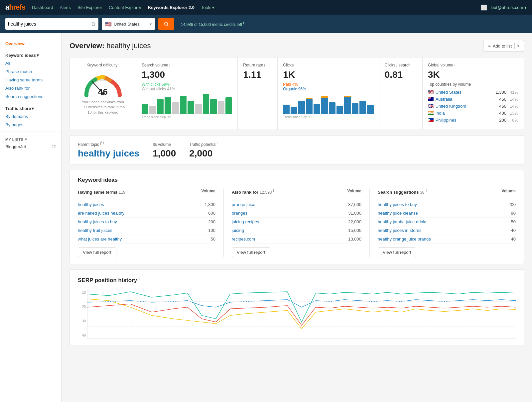 This screenshot has width=532, height=402. I want to click on idea-link-hst-3: healthy fruit juices, so click(95, 231).